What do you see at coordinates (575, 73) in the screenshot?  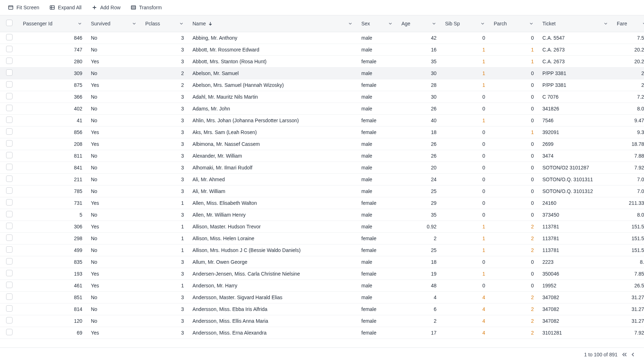 I see `cell-ticket: P/PP 3381` at bounding box center [575, 73].